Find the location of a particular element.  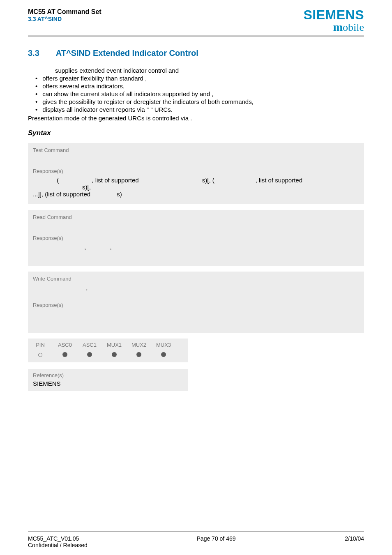

reference-value: SIEMENS is located at coordinates (108, 384).